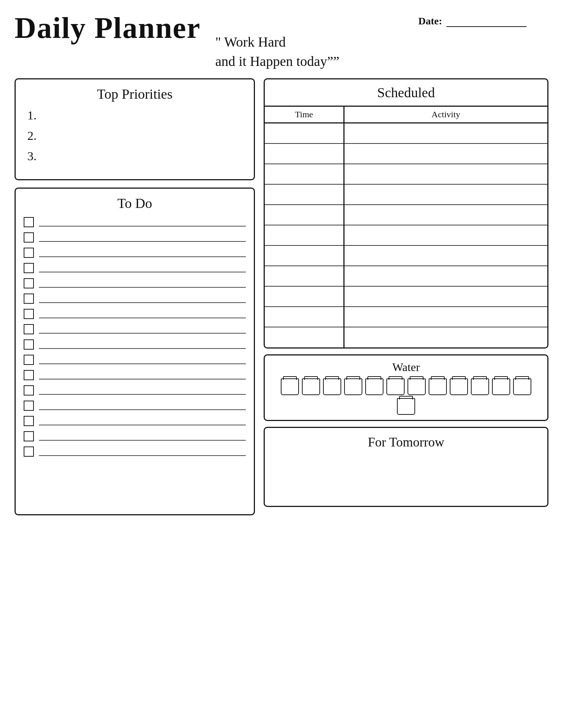 The width and height of the screenshot is (563, 728). Describe the element at coordinates (277, 52) in the screenshot. I see `quote-text: " Work Hard and it Happen today””` at that location.